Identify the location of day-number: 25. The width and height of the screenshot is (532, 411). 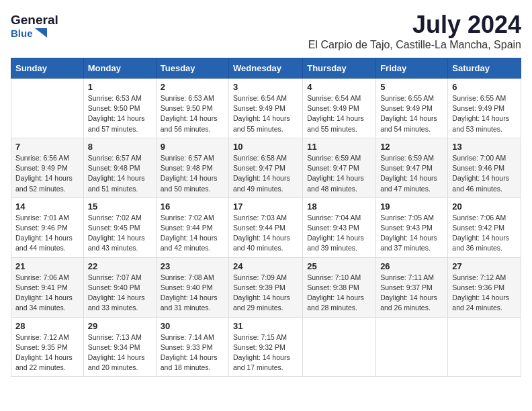
(339, 266).